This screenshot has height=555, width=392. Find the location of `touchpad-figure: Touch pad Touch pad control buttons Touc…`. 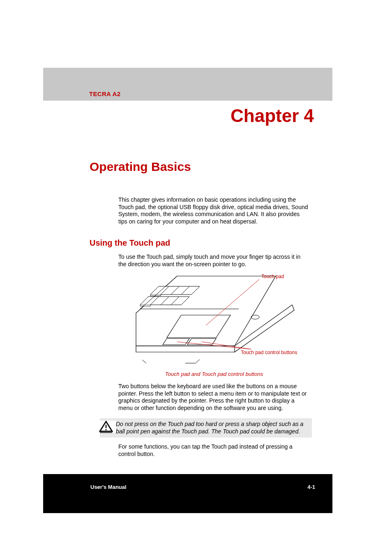

touchpad-figure: Touch pad Touch pad control buttons Touc… is located at coordinates (214, 325).